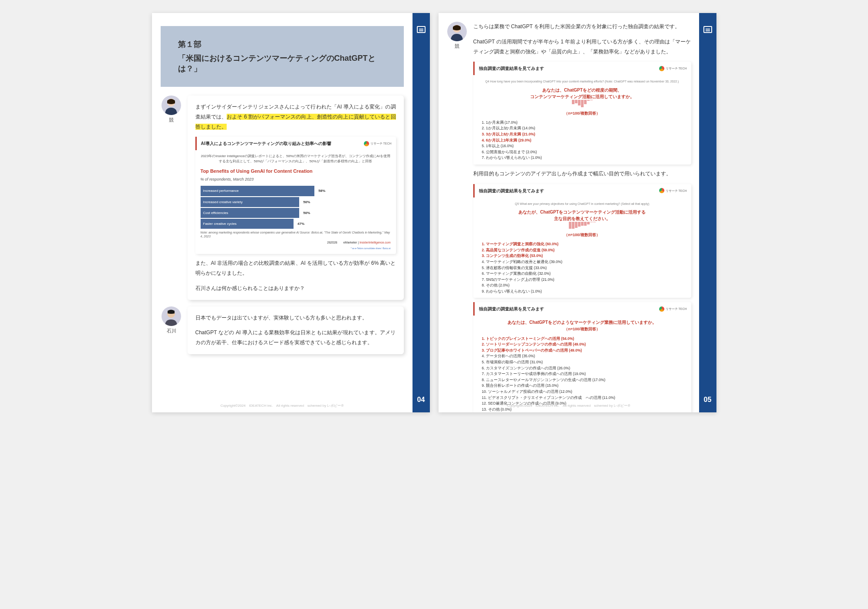 Image resolution: width=868 pixels, height=609 pixels. I want to click on bubble-para: 石川さんは何か感じられることはありますか？, so click(296, 288).